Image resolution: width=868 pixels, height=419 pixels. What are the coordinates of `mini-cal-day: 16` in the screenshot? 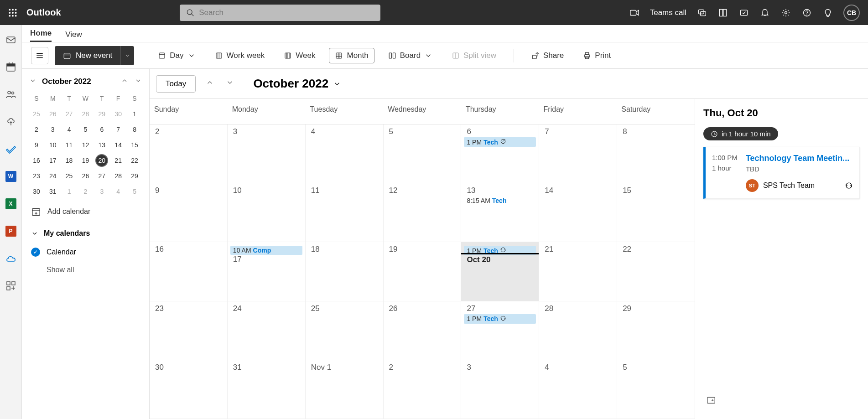 It's located at (36, 160).